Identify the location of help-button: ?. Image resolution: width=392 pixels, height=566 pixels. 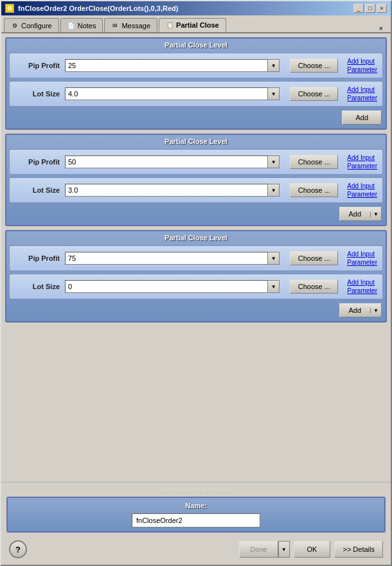
(18, 549).